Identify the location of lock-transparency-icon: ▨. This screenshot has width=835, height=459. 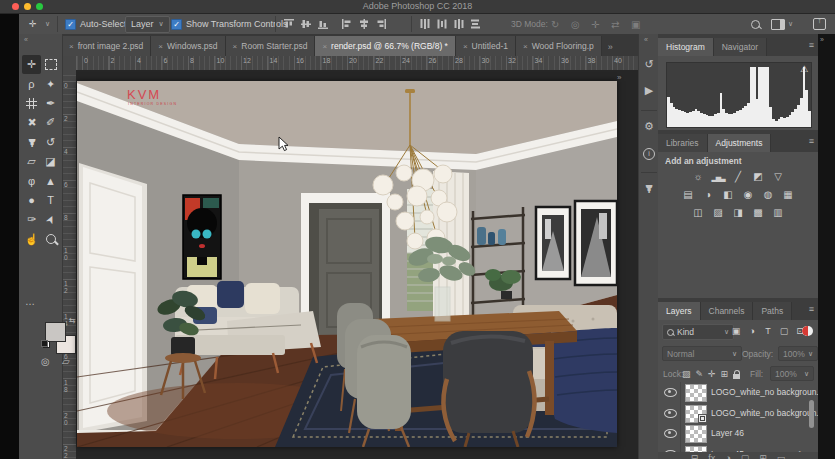
(686, 374).